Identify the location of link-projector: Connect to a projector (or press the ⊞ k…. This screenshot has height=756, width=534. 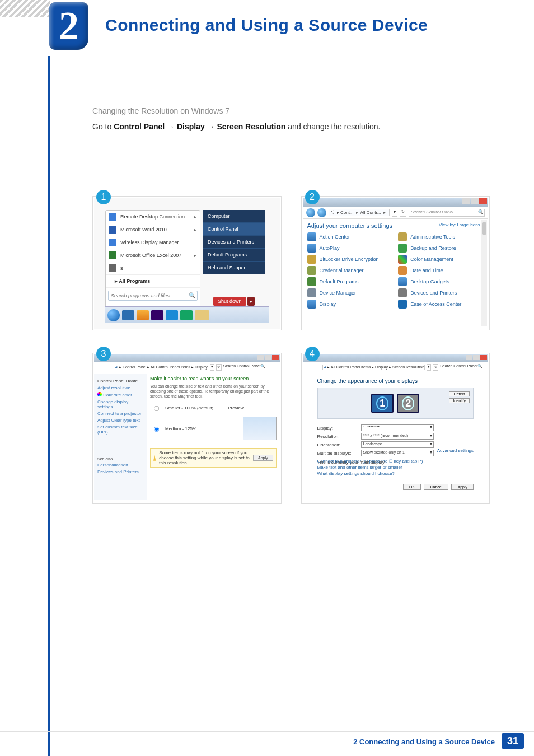
(396, 461).